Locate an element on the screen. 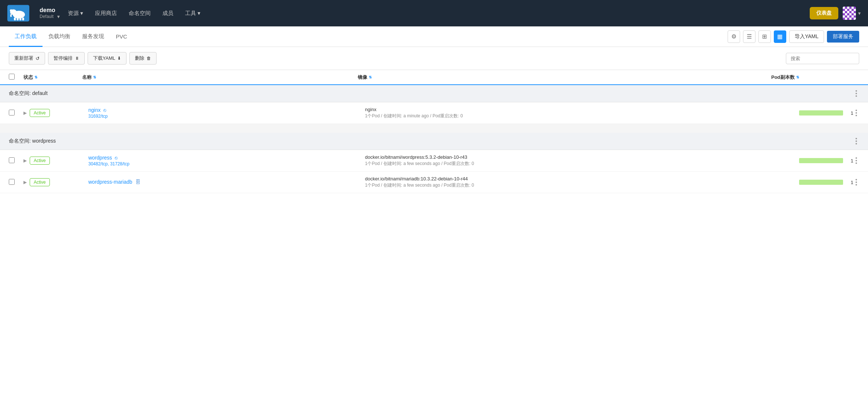  nav-right-area: 仪表盘 is located at coordinates (835, 13).